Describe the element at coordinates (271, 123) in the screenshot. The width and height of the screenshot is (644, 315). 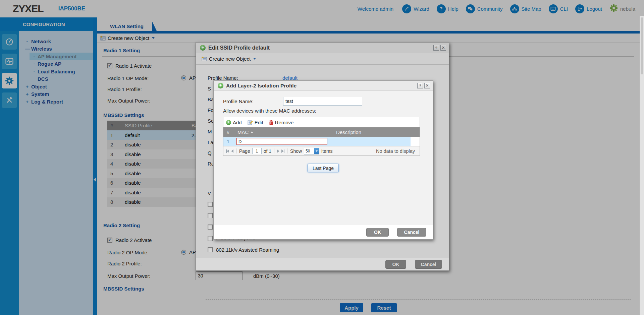
I see `remove-row-button` at that location.